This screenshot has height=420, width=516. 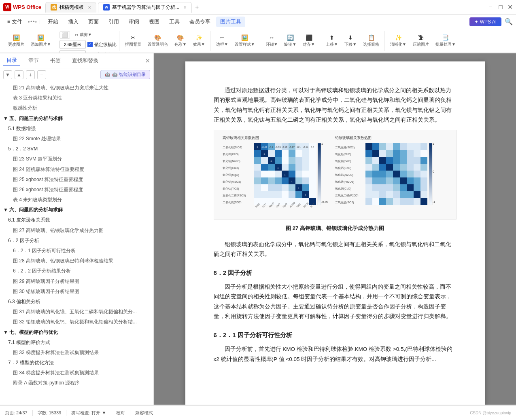 What do you see at coordinates (154, 22) in the screenshot?
I see `menu-view: 视图` at bounding box center [154, 22].